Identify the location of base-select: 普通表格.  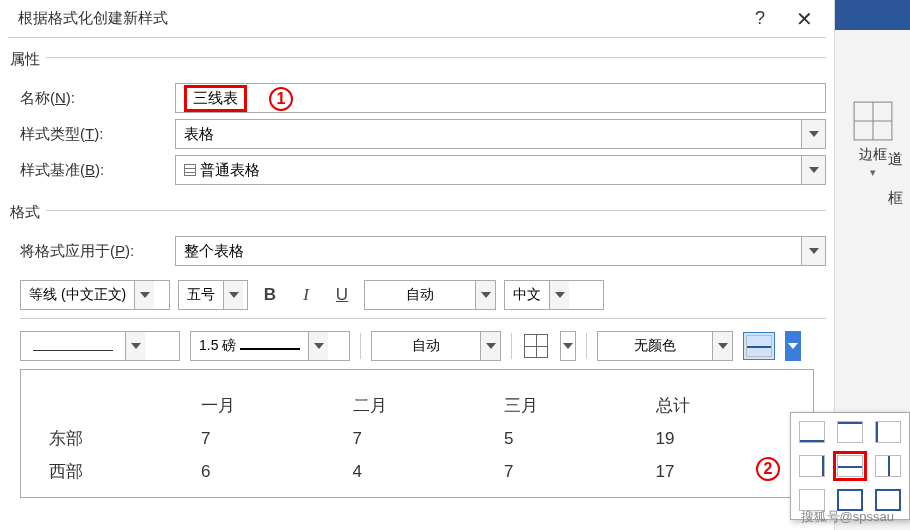
(500, 170).